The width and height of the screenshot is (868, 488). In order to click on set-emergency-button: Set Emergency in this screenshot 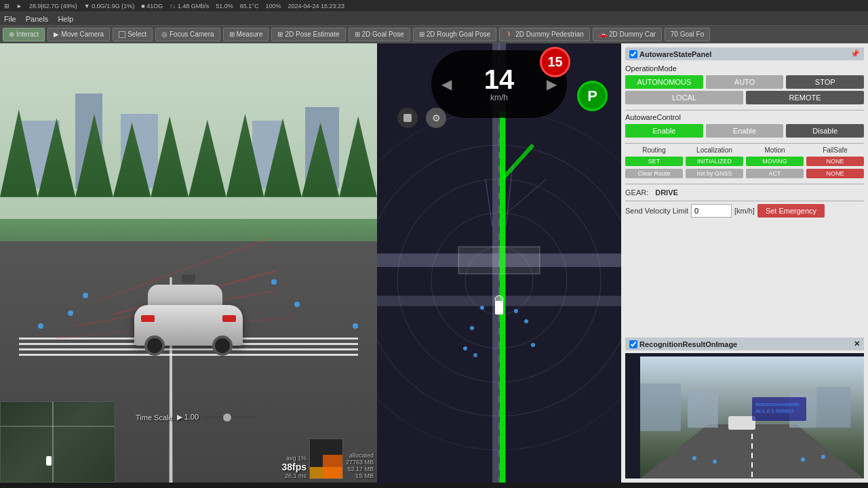, I will do `click(791, 211)`.